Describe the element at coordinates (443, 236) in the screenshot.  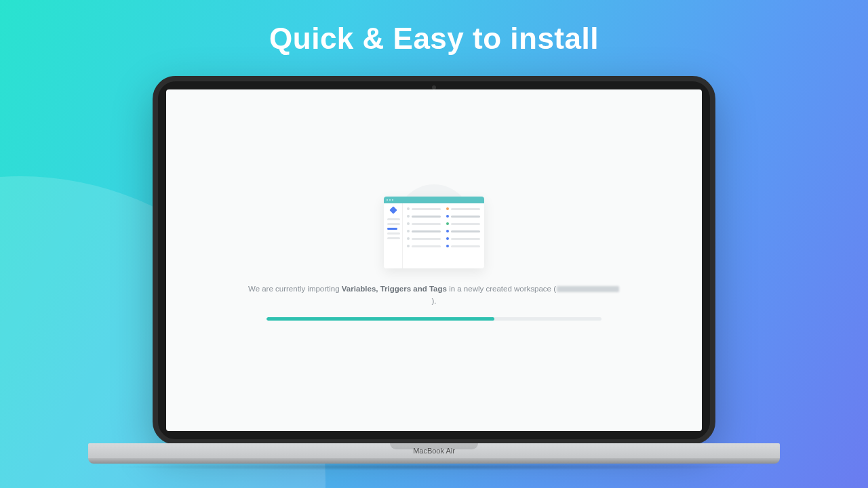
I see `illustration-content` at that location.